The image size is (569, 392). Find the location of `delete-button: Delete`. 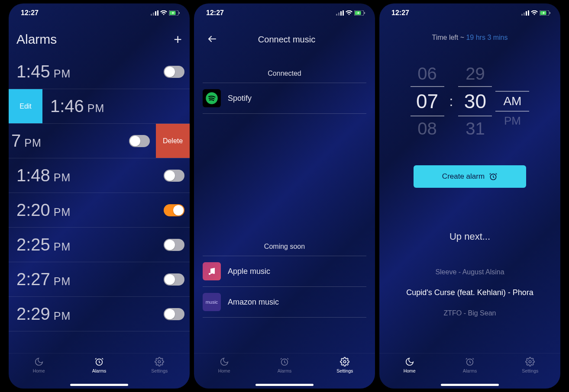

delete-button: Delete is located at coordinates (173, 141).